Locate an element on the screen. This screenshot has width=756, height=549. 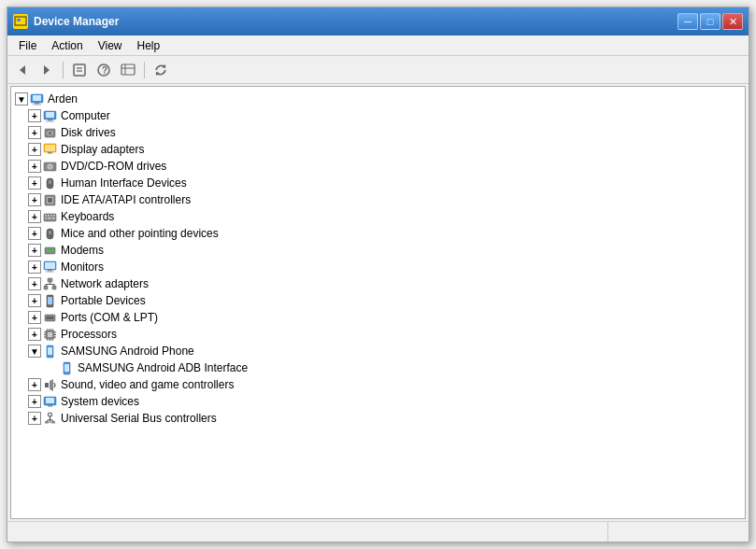
icon-sound is located at coordinates (50, 385).